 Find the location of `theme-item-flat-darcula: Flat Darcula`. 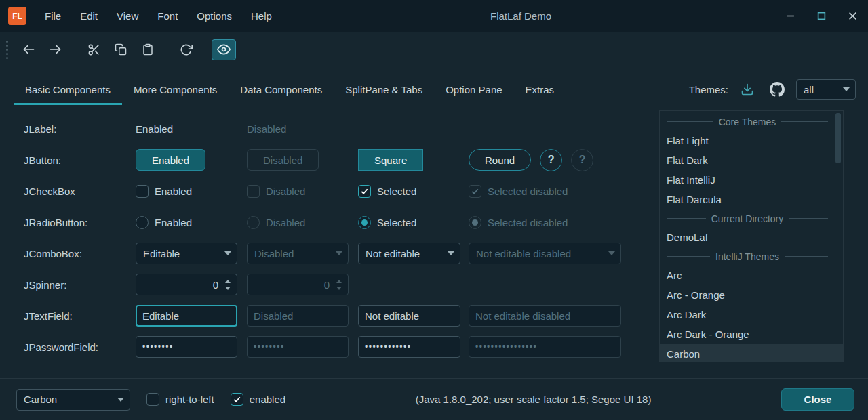

theme-item-flat-darcula: Flat Darcula is located at coordinates (751, 199).